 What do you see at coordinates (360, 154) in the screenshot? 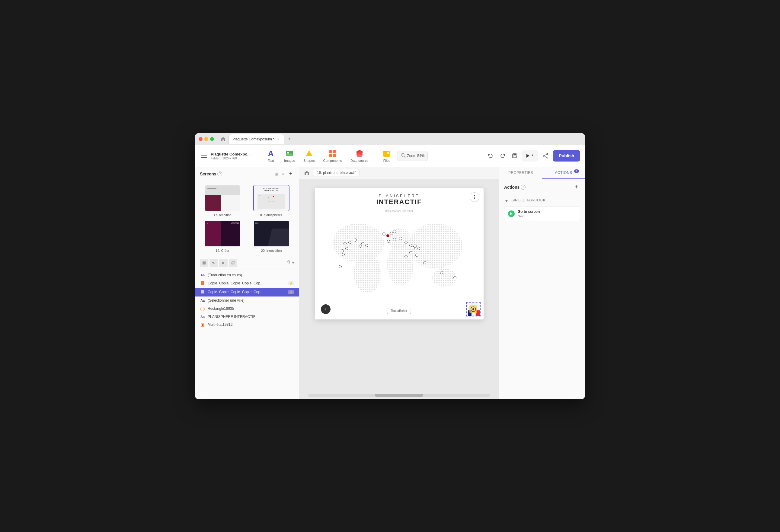
I see `datasource-icon` at bounding box center [360, 154].